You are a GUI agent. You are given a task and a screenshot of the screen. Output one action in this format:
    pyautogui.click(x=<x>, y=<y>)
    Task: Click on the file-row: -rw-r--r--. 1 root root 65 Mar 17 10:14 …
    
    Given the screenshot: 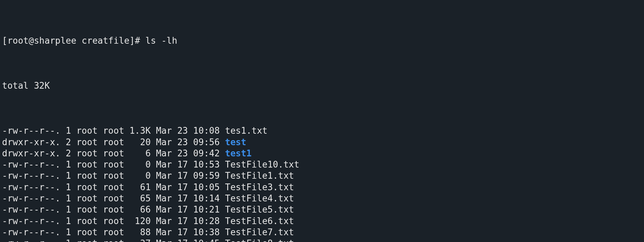 What is the action you would take?
    pyautogui.click(x=322, y=198)
    